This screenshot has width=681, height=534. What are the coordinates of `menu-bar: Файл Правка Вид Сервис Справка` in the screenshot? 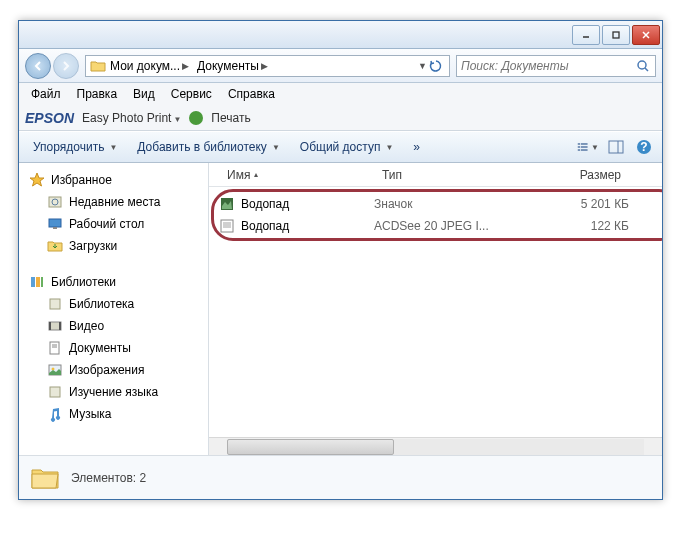 It's located at (340, 94).